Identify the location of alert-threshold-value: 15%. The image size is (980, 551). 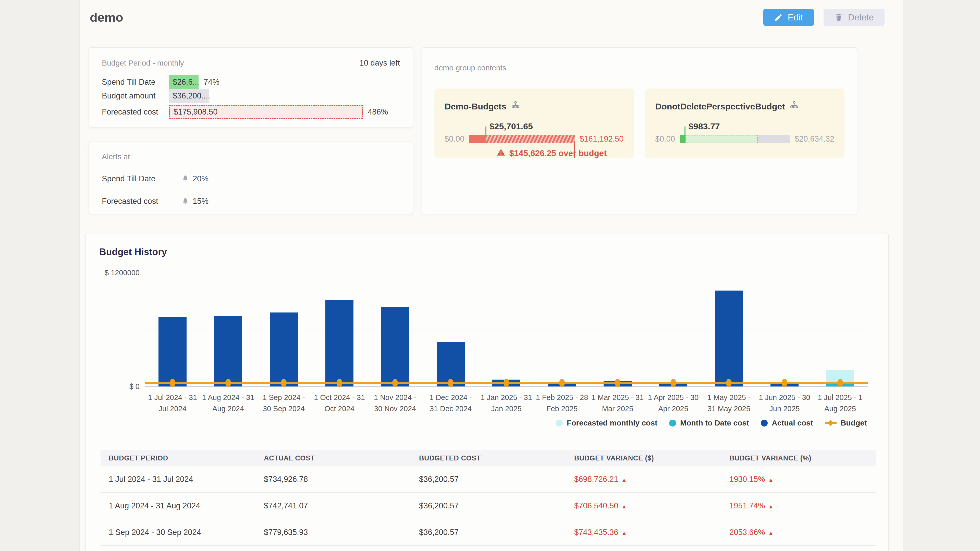
(200, 201).